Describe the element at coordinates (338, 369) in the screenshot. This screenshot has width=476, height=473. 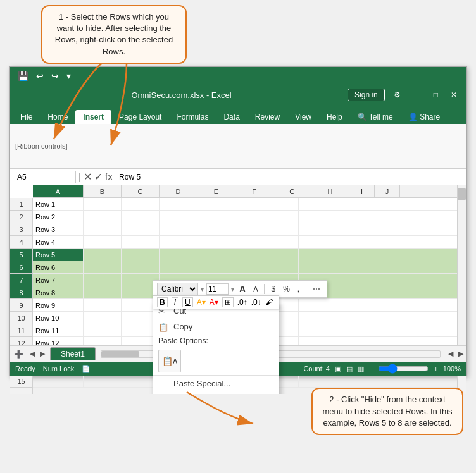
I see `normal-view-icon: ▣` at that location.